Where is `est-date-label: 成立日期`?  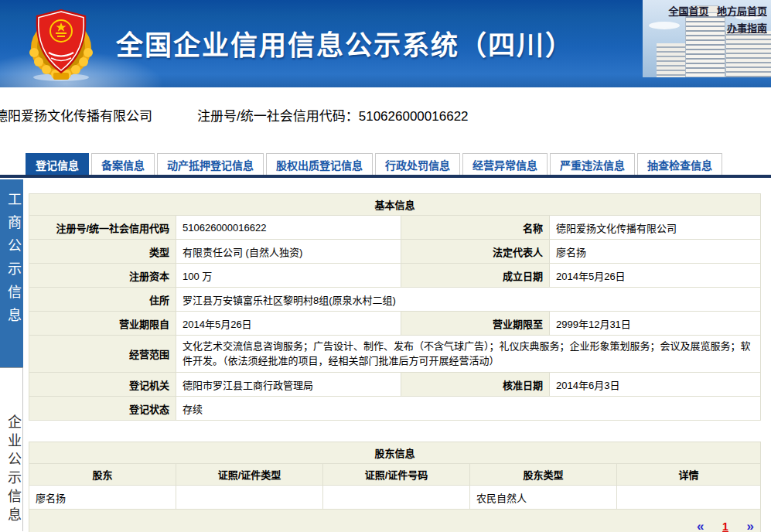 est-date-label: 成立日期 is located at coordinates (476, 275).